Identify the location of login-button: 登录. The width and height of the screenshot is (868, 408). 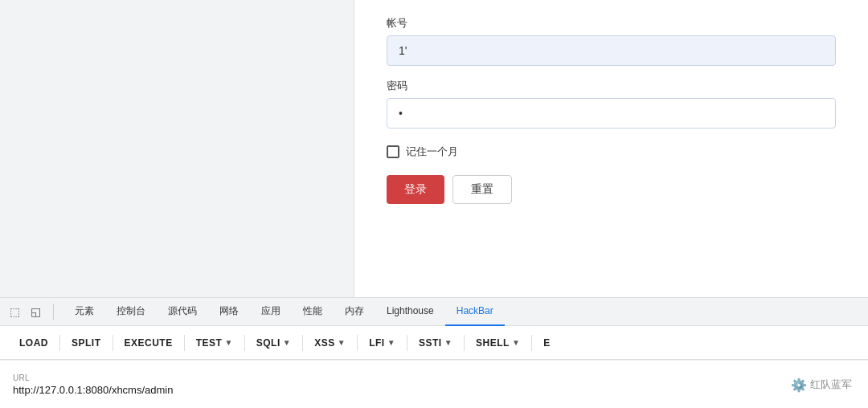
(416, 190).